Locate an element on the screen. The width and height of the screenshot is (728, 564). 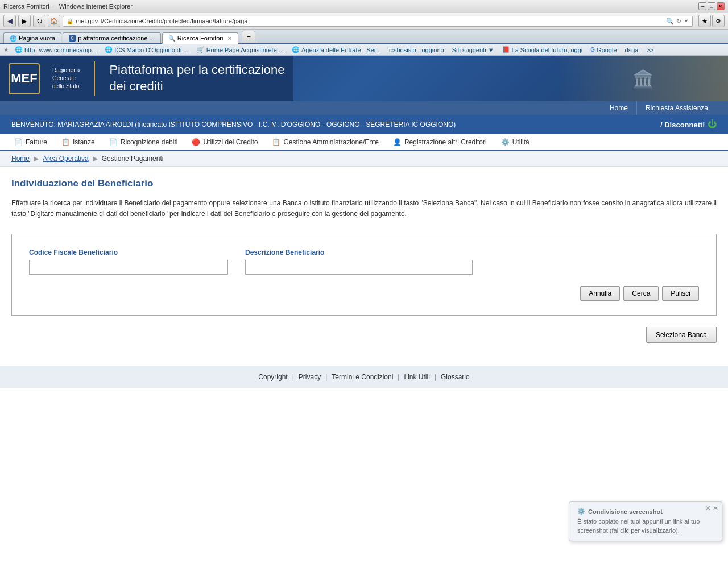
descrizione-input is located at coordinates (359, 267).